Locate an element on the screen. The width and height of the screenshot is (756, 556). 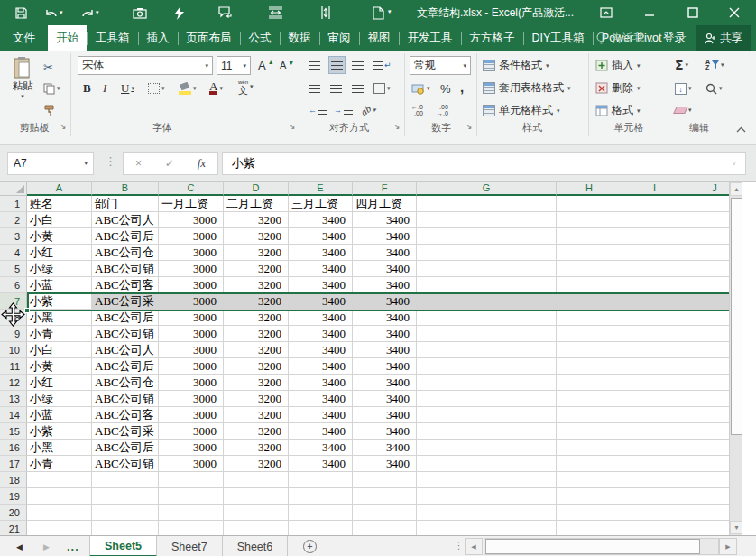
row-header-12: 12 is located at coordinates (14, 383).